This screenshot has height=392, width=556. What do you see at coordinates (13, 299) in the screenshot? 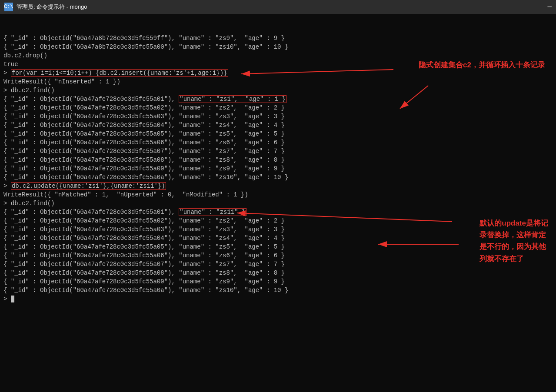
I see `cursor` at bounding box center [13, 299].